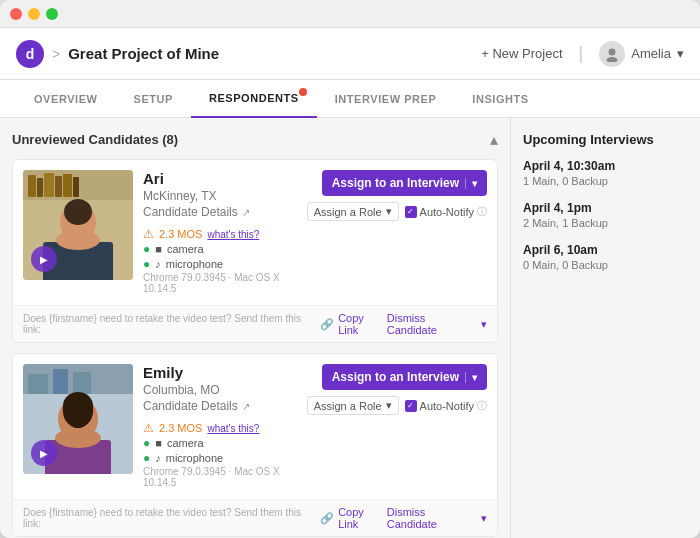  I want to click on upcoming-interviews-title: Upcoming Interviews, so click(606, 140).